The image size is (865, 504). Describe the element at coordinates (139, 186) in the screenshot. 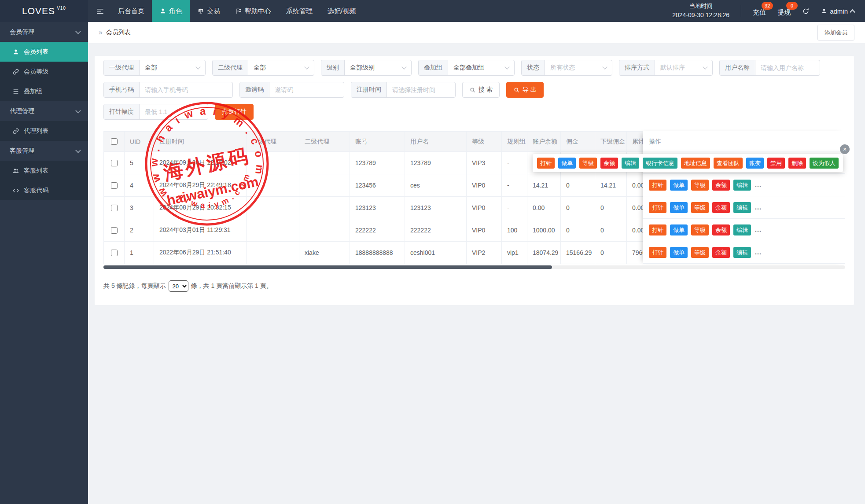

I see `cell-uid: 4` at that location.